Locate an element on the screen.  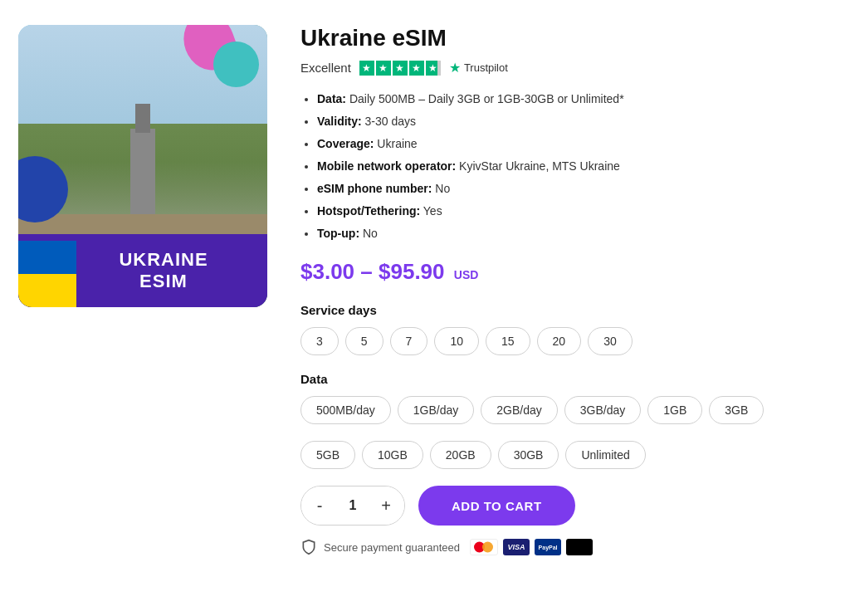
trustpilot-logo: ★ Trustpilot is located at coordinates (478, 68).